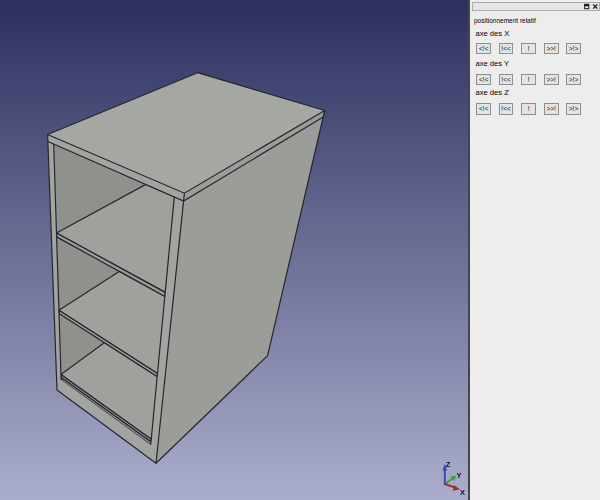 The image size is (600, 500). What do you see at coordinates (460, 476) in the screenshot?
I see `svg-text: Y` at bounding box center [460, 476].